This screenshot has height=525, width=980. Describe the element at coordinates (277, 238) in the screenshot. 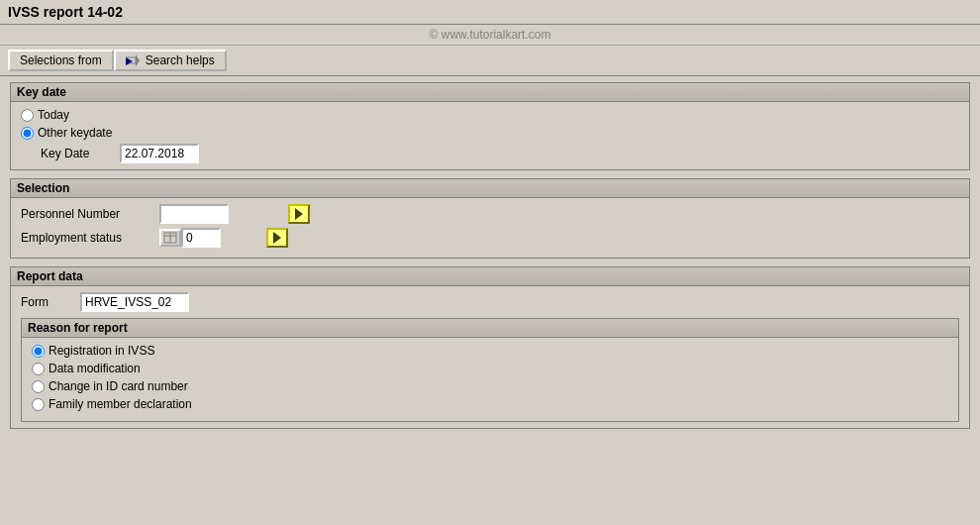

I see `emp-nav-arrow-icon` at that location.